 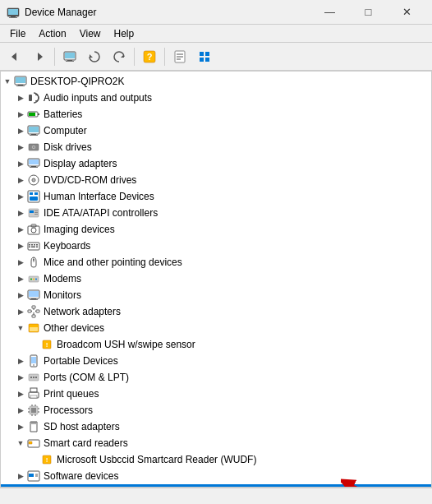 What do you see at coordinates (180, 57) in the screenshot?
I see `properties-button` at bounding box center [180, 57].